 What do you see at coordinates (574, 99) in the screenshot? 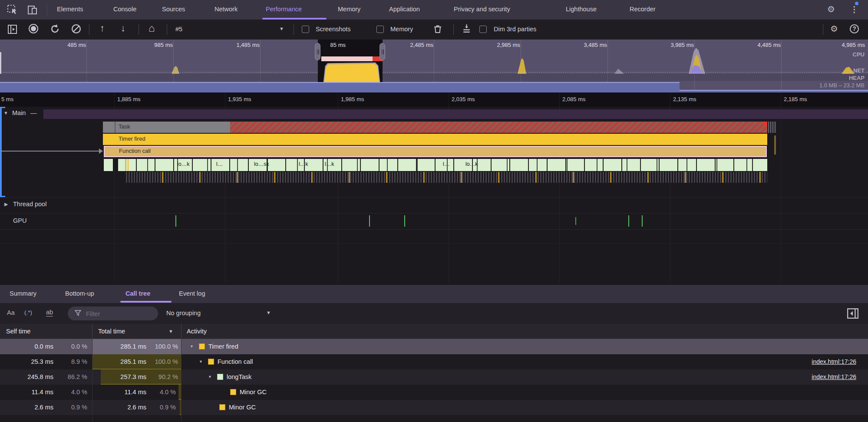
I see `ruler-tick-label: 2,085 ms` at bounding box center [574, 99].